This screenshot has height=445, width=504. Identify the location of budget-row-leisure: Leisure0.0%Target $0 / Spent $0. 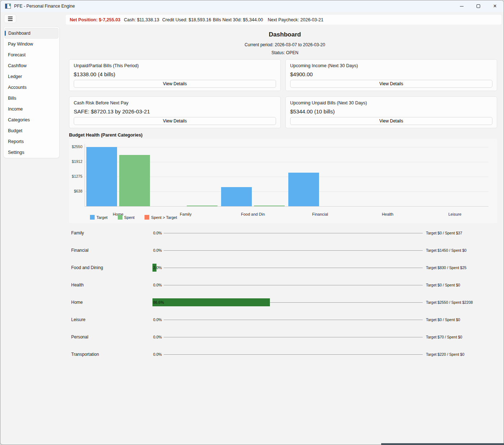
(285, 320).